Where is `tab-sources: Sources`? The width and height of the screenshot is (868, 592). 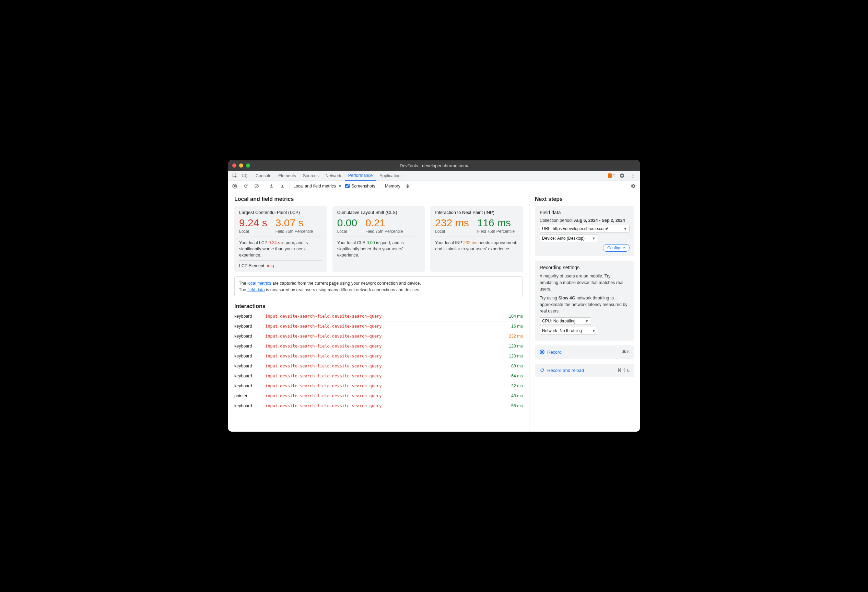
tab-sources: Sources is located at coordinates (311, 176).